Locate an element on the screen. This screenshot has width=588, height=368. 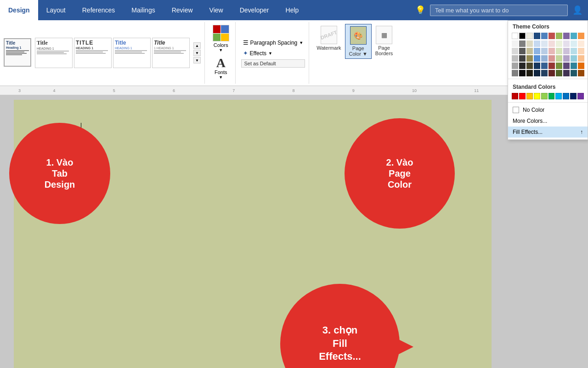
tab-developer: Developer is located at coordinates (254, 10).